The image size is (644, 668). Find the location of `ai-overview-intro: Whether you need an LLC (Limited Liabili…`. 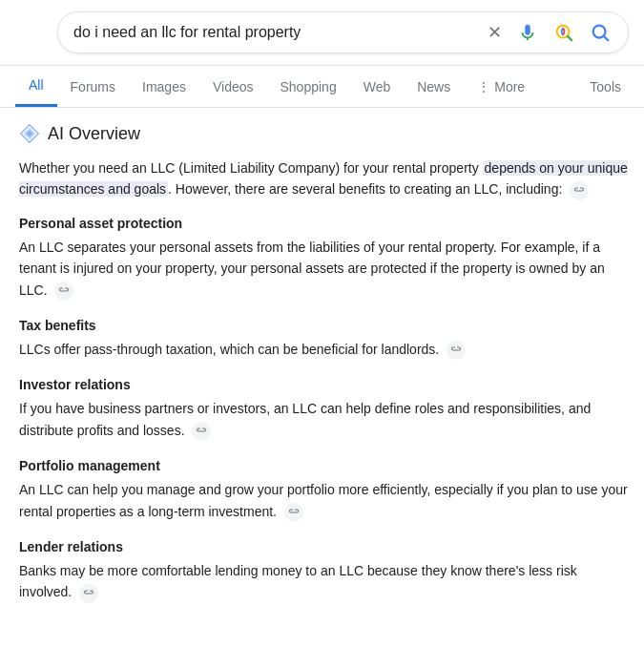

ai-overview-intro: Whether you need an LLC (Limited Liabili… is located at coordinates (324, 179).